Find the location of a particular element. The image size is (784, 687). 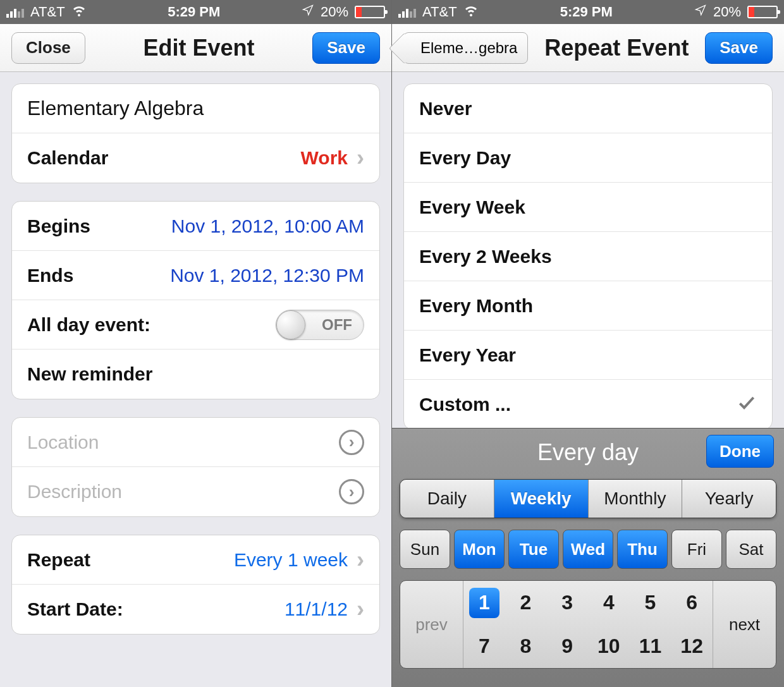

location-placeholder: Location is located at coordinates (63, 442).